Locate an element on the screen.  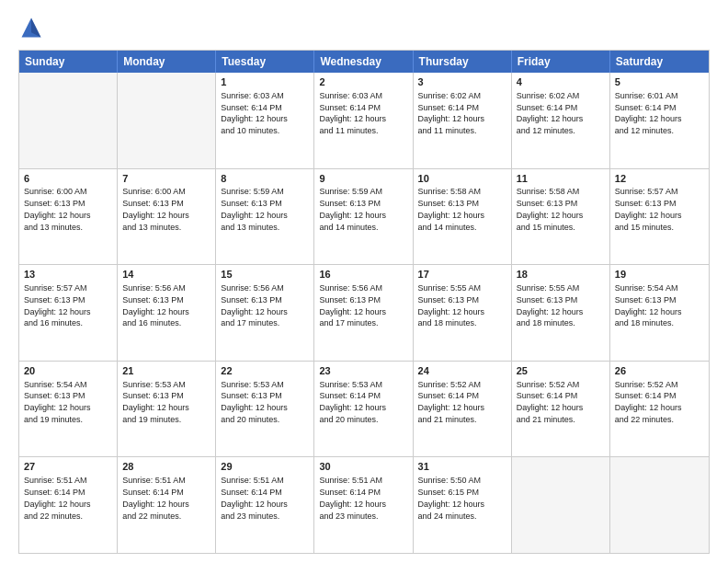
day-number: 18 is located at coordinates (561, 274).